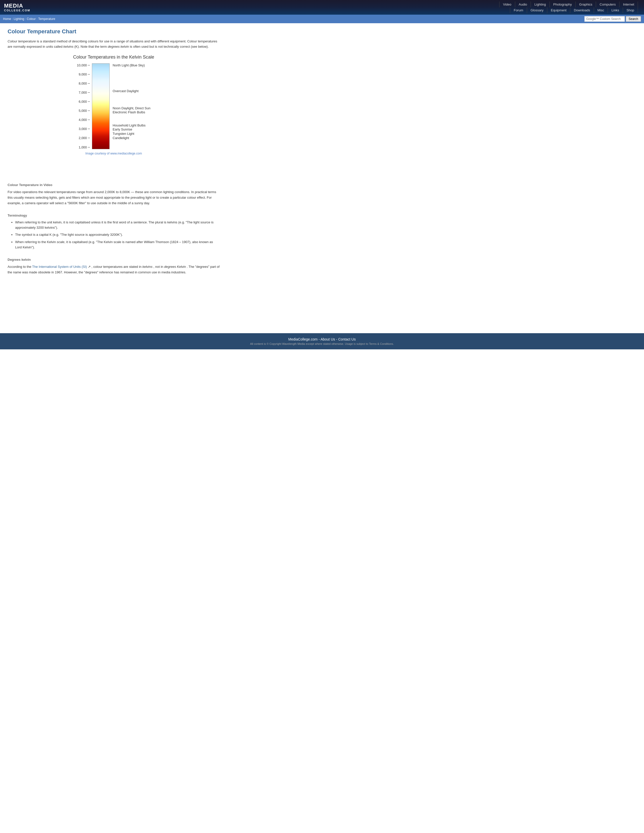 This screenshot has height=833, width=644. Describe the element at coordinates (523, 5) in the screenshot. I see `nav-audio: Audio` at that location.